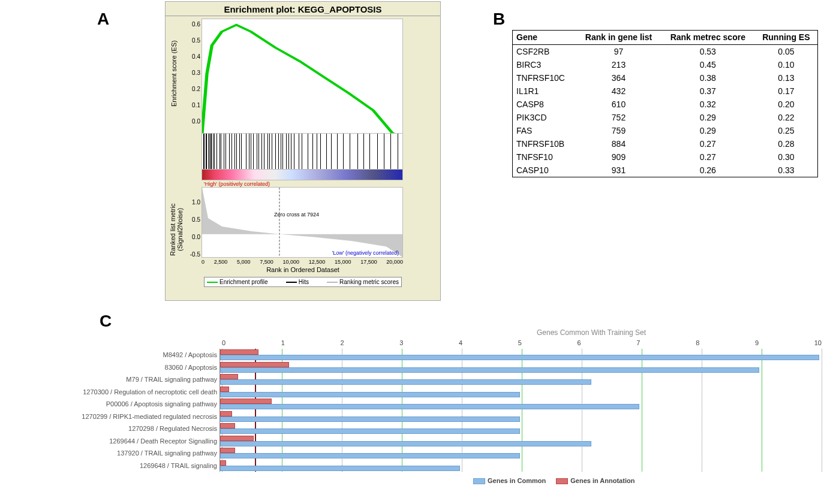 The height and width of the screenshot is (504, 839). What do you see at coordinates (545, 104) in the screenshot?
I see `table-cell: CASP8` at bounding box center [545, 104].